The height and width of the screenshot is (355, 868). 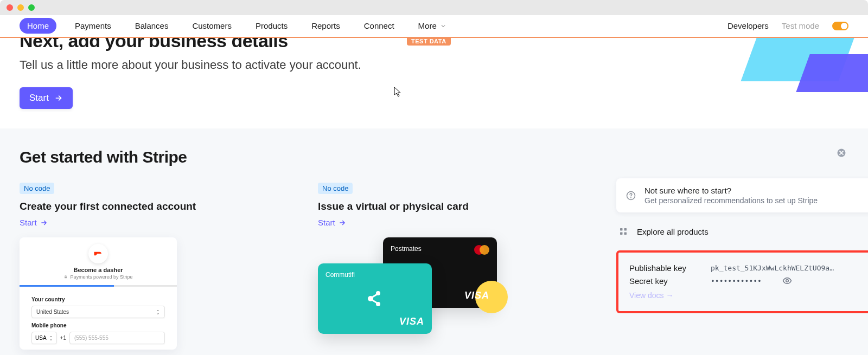 I want to click on dasher-title: Become a dasher, so click(x=98, y=270).